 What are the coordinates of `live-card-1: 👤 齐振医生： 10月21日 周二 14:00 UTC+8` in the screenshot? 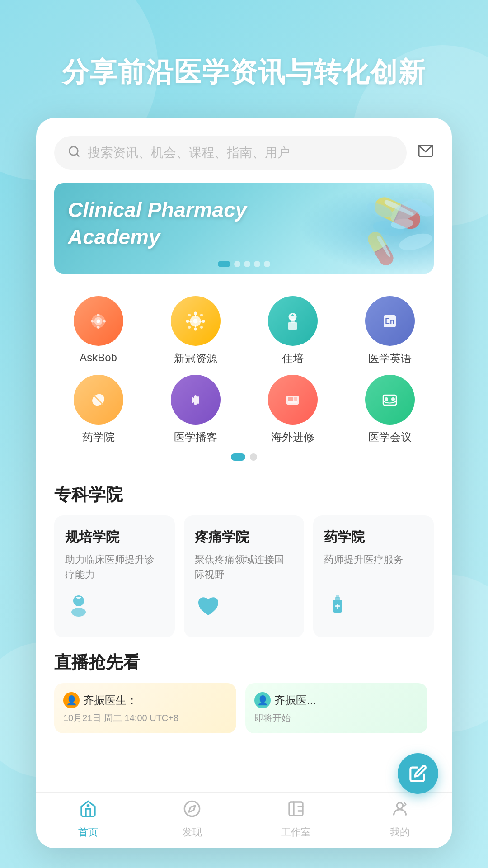 It's located at (145, 708).